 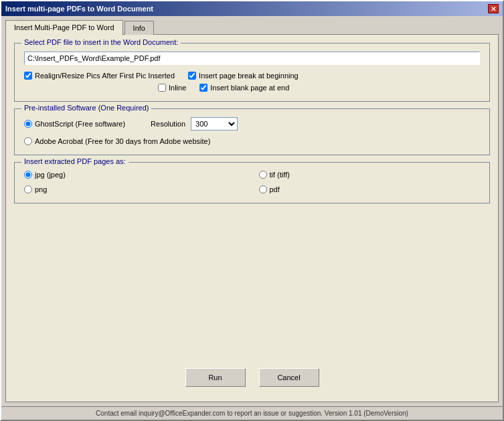 What do you see at coordinates (28, 124) in the screenshot?
I see `radio-ghostscript-input` at bounding box center [28, 124].